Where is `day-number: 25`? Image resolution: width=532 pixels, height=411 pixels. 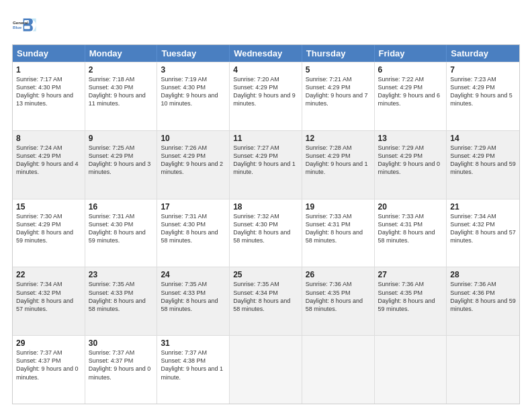 day-number: 25 is located at coordinates (266, 275).